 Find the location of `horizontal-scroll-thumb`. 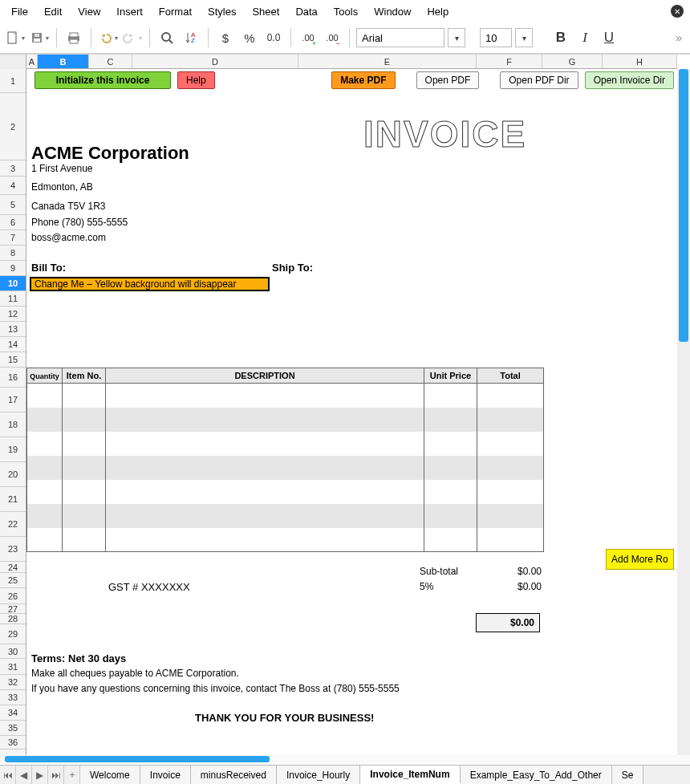

horizontal-scroll-thumb is located at coordinates (137, 759).